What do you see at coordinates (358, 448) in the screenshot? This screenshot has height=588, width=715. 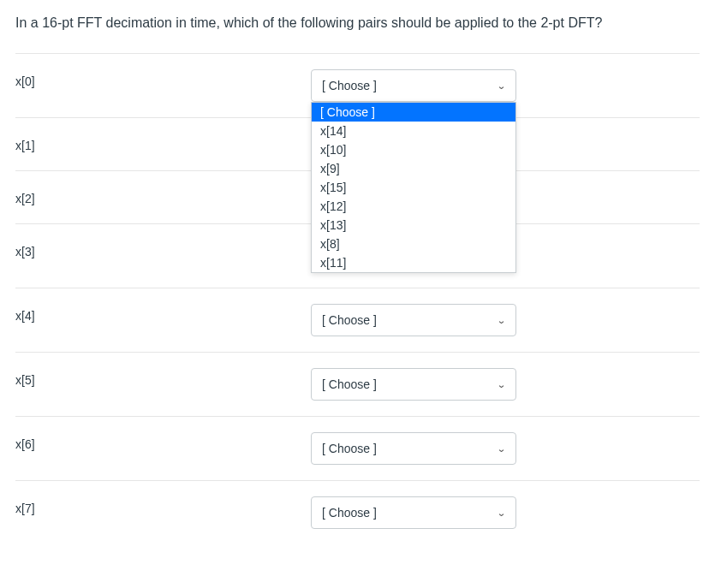 I see `match-row: x[6] [ Choose ] ⌄` at bounding box center [358, 448].